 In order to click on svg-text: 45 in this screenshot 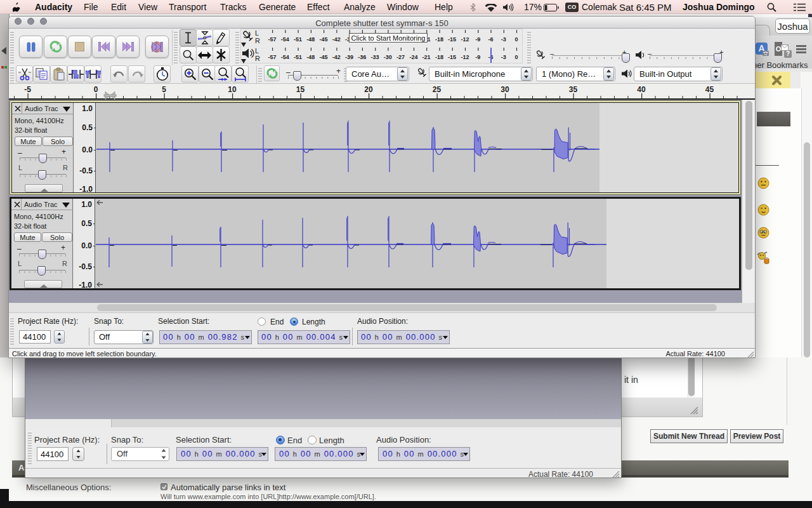, I will do `click(710, 90)`.